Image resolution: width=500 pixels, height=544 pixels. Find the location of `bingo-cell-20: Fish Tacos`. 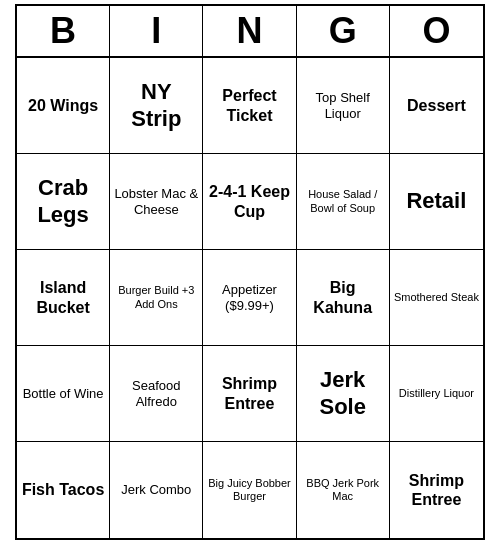

bingo-cell-20: Fish Tacos is located at coordinates (64, 490).